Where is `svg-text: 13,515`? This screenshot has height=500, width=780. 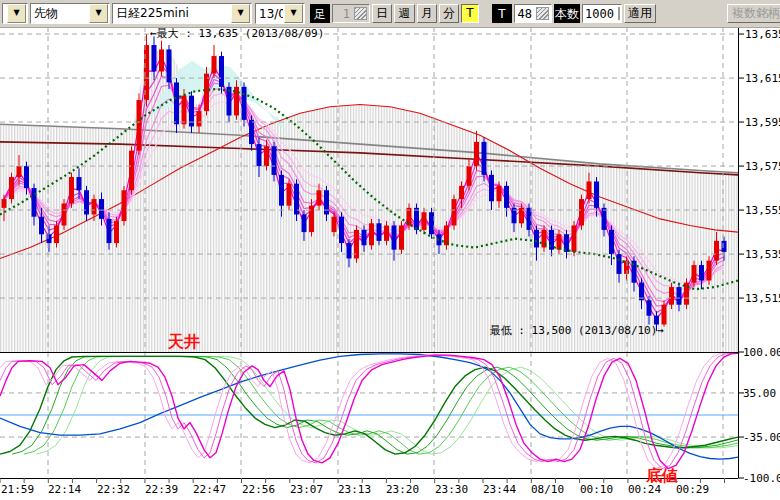
svg-text: 13,515 is located at coordinates (762, 298).